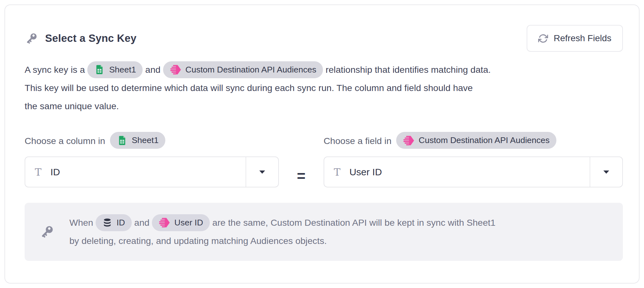 This screenshot has height=288, width=644. I want to click on summary-line-1: When ID and, so click(283, 223).